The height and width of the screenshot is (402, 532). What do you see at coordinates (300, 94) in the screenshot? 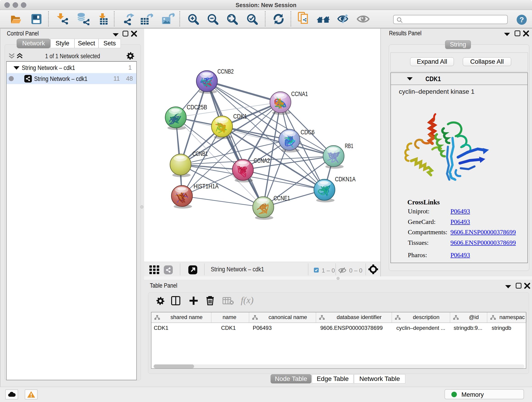
I see `svg-text: CCNA1` at bounding box center [300, 94].